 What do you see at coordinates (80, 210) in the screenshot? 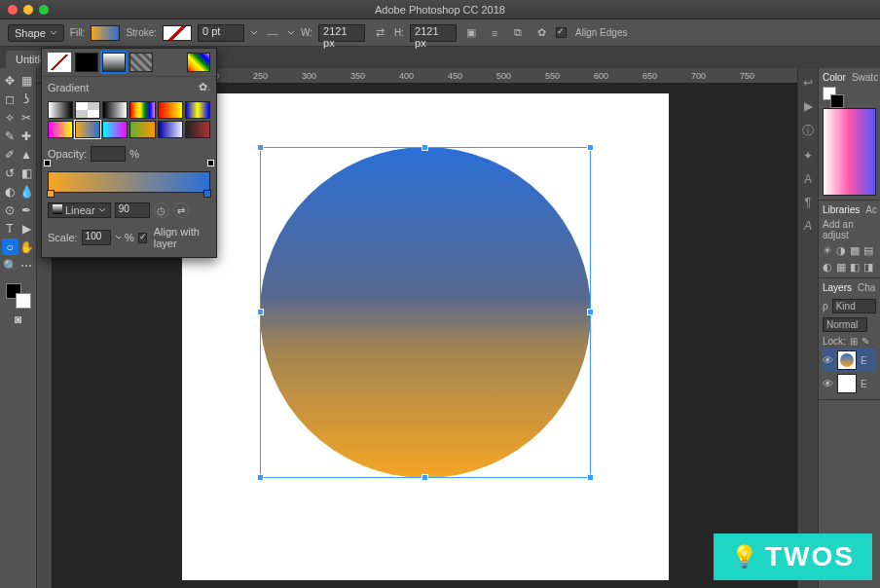
I see `gradient-style-select: Linear` at bounding box center [80, 210].